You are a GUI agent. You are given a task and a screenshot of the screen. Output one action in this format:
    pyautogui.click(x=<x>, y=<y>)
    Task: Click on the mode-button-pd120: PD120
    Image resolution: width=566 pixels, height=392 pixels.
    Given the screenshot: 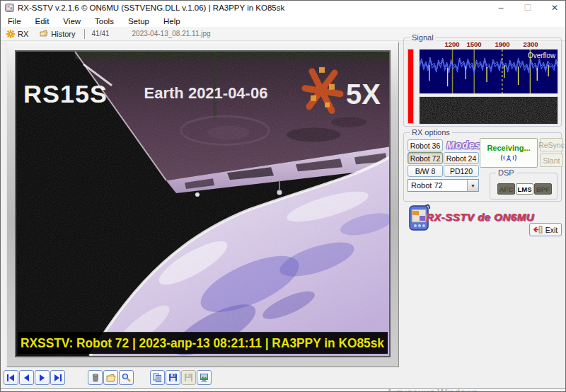 What is the action you would take?
    pyautogui.click(x=461, y=171)
    